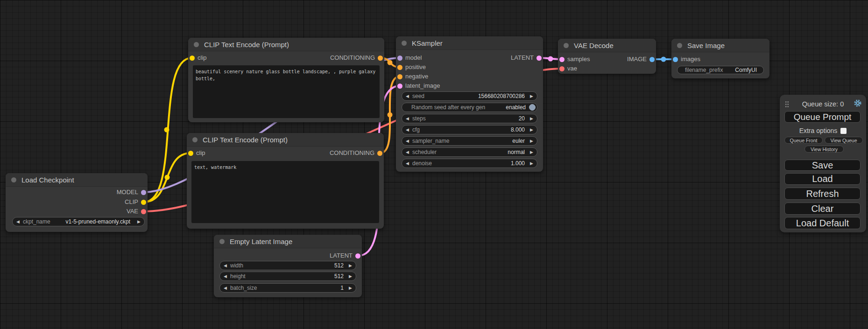 This screenshot has width=868, height=329. I want to click on node-header: KSampler, so click(470, 43).